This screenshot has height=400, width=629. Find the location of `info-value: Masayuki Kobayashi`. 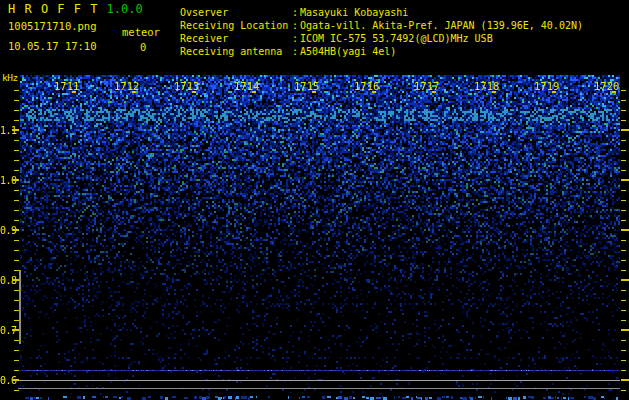

info-value: Masayuki Kobayashi is located at coordinates (354, 12).